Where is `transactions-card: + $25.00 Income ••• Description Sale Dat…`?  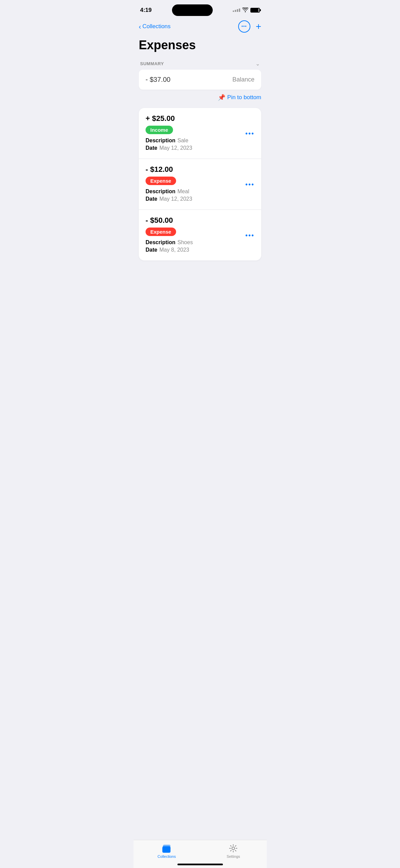 transactions-card: + $25.00 Income ••• Description Sale Dat… is located at coordinates (200, 184).